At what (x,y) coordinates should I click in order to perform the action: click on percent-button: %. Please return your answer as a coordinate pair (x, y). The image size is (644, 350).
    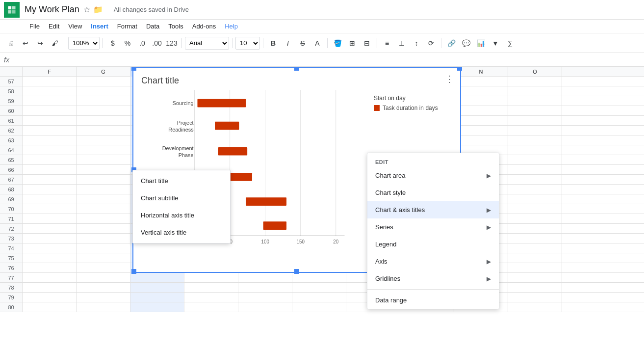
    Looking at the image, I should click on (128, 43).